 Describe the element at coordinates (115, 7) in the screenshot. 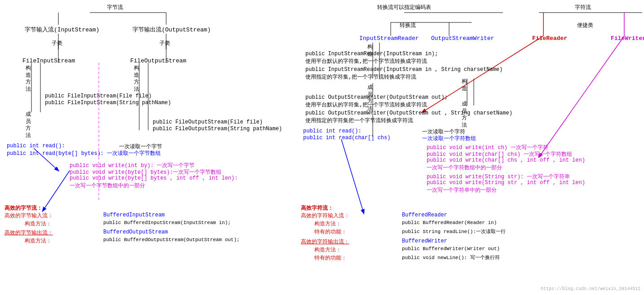

I see `byte-stream-label: 字节流` at that location.